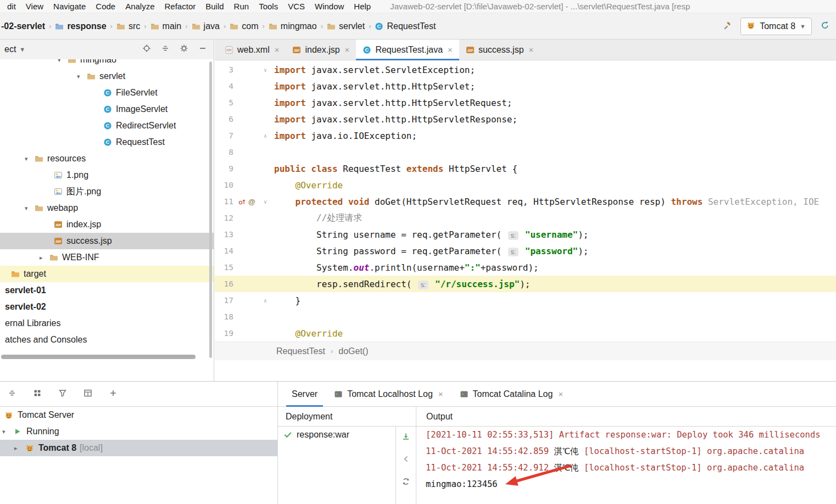 Image resolution: width=836 pixels, height=504 pixels. What do you see at coordinates (23, 26) in the screenshot?
I see `breadcrumb-item--02-servlet: -02-servlet` at bounding box center [23, 26].